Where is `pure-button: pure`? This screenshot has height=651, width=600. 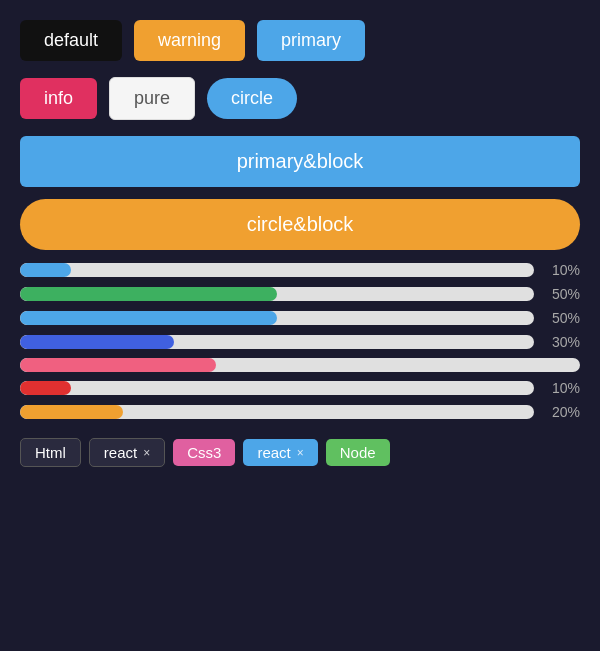 pure-button: pure is located at coordinates (152, 98).